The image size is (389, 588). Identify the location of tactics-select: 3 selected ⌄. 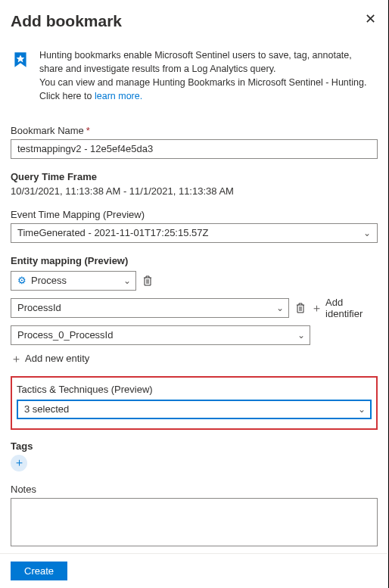
(194, 409).